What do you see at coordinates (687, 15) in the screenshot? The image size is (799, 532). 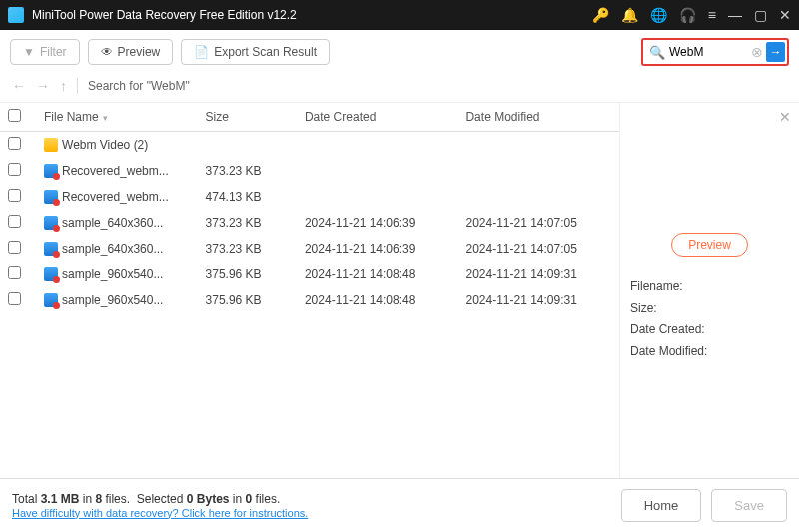 I see `headset-icon: 🎧` at bounding box center [687, 15].